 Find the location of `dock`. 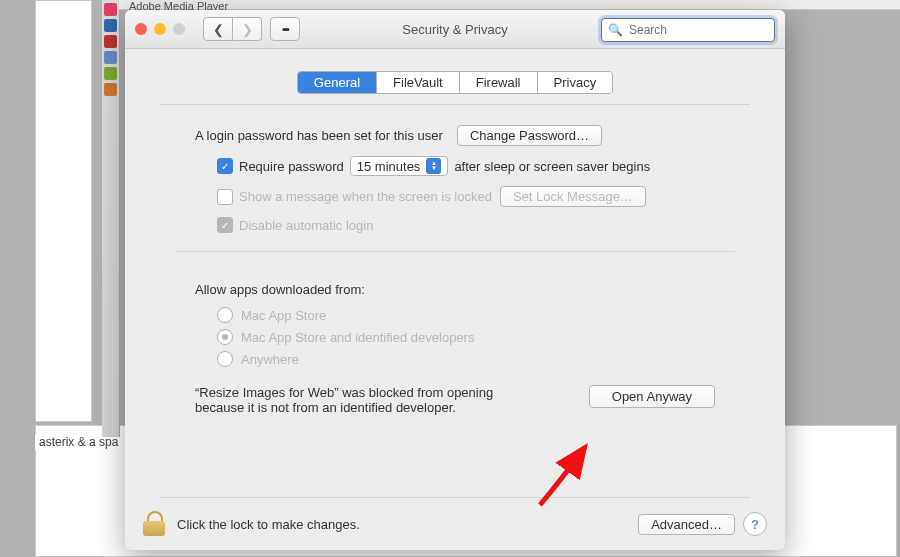

dock is located at coordinates (111, 218).